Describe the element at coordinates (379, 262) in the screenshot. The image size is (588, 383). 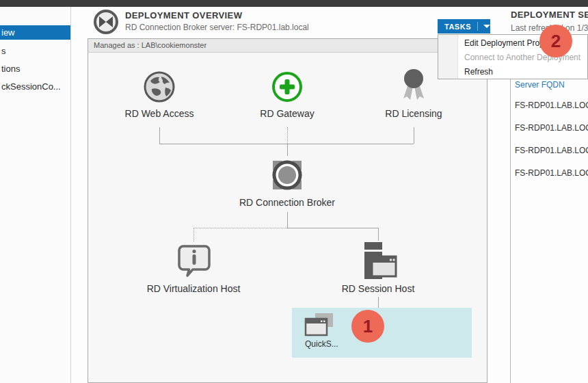
I see `server-window-icon` at that location.